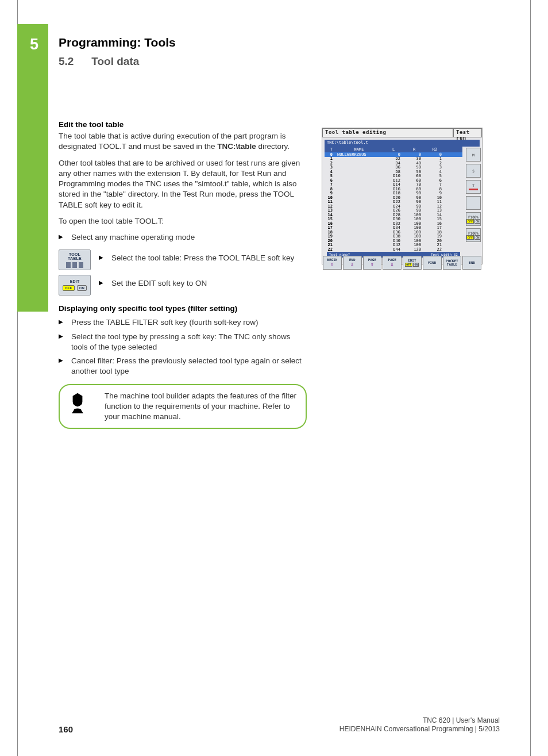 The image size is (548, 756). What do you see at coordinates (115, 61) in the screenshot?
I see `section-title: Tool data` at bounding box center [115, 61].